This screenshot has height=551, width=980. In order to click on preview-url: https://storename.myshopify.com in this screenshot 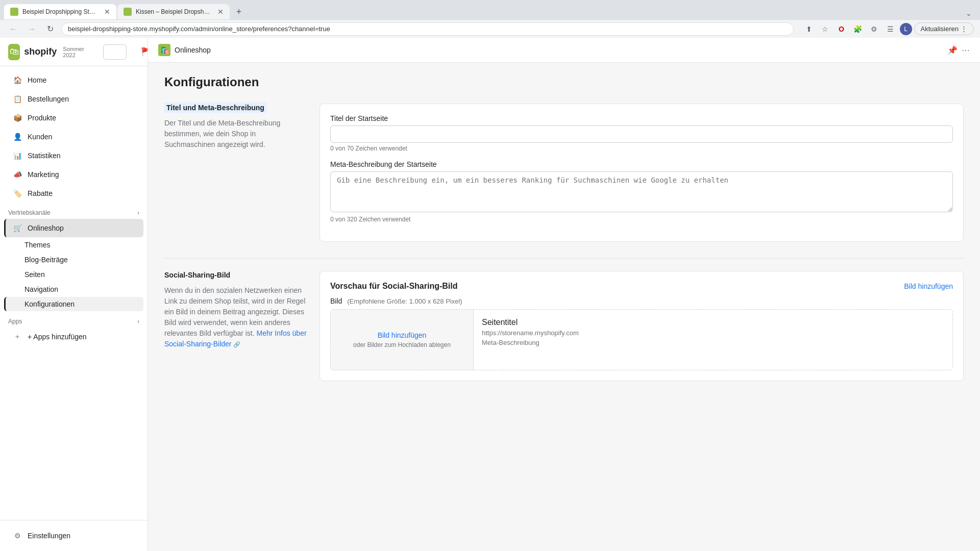, I will do `click(713, 333)`.